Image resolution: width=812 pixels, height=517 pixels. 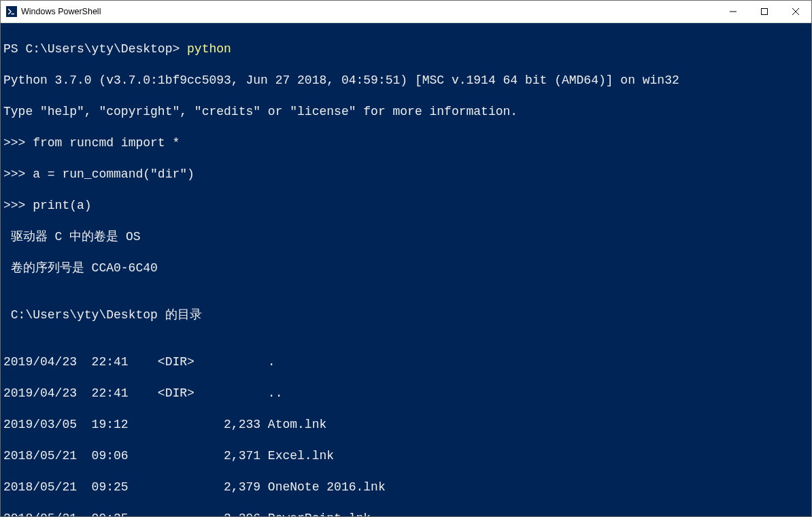 I want to click on output-volume: 驱动器 C 中的卷是 OS, so click(x=407, y=237).